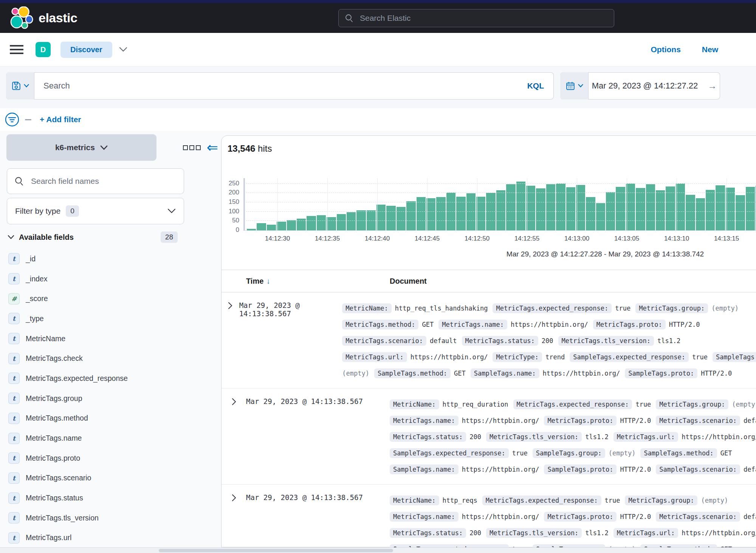 The image size is (756, 553). What do you see at coordinates (577, 239) in the screenshot?
I see `x-axis-tick-label: 14:13:00` at bounding box center [577, 239].